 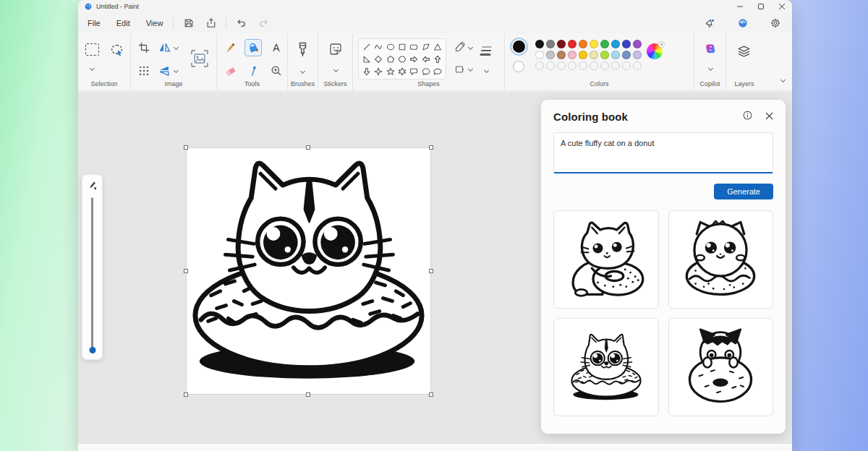 What do you see at coordinates (425, 59) in the screenshot?
I see `shape-arrow-left-icon` at bounding box center [425, 59].